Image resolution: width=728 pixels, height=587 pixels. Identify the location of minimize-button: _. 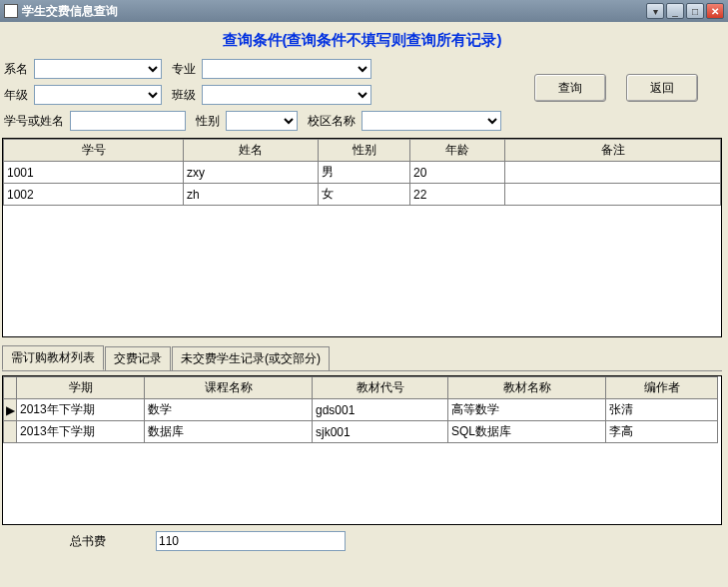
(675, 11).